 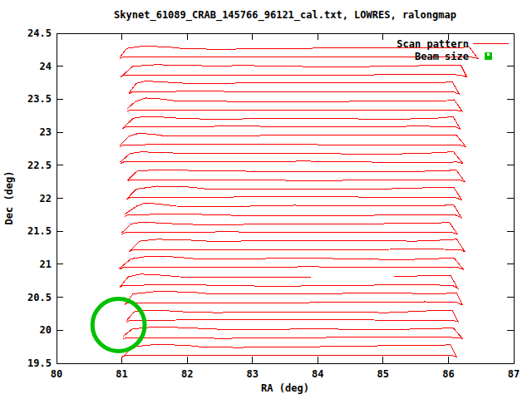 I want to click on y-tick-label: 22, so click(x=31, y=199).